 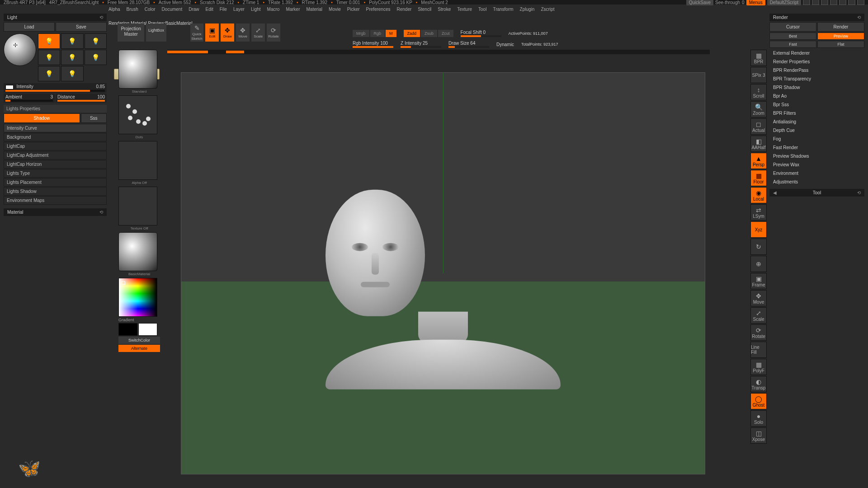 I want to click on menu-document: Document, so click(x=172, y=9).